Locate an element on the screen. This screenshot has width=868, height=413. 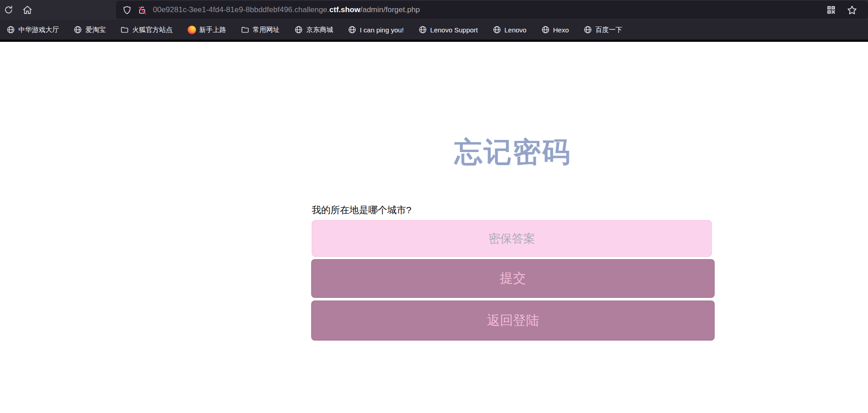
tracking-protection-shield-icon is located at coordinates (127, 10).